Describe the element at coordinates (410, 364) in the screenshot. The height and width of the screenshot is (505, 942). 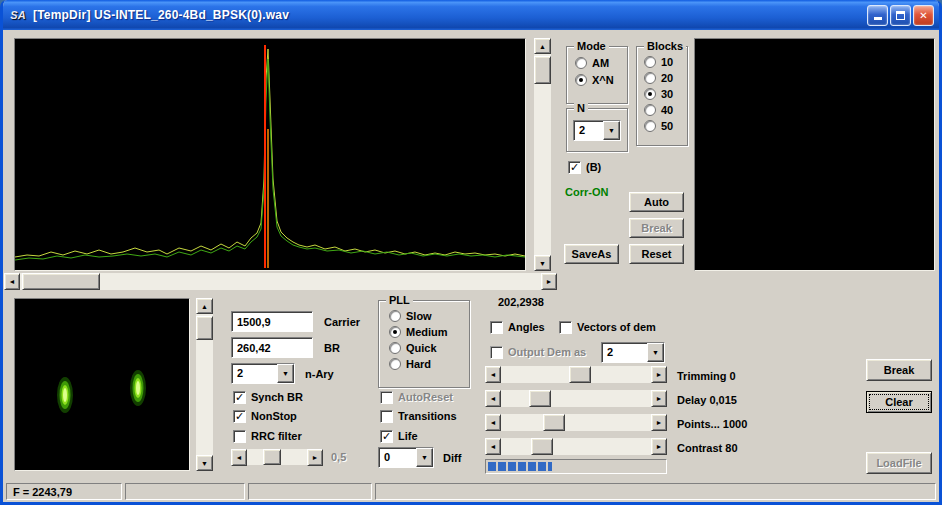
I see `radio-pll-hard: Hard` at that location.